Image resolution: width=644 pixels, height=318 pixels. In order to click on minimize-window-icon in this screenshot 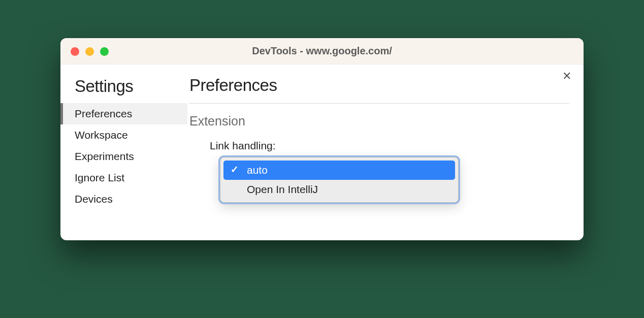, I will do `click(89, 52)`.